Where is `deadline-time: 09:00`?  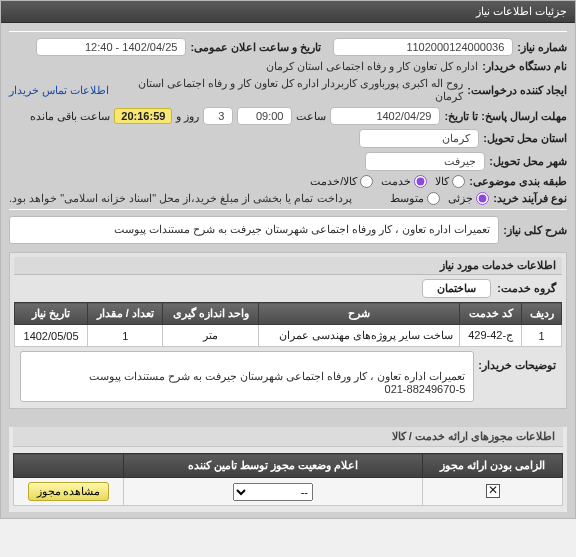
deadline-time: 09:00 is located at coordinates (264, 116).